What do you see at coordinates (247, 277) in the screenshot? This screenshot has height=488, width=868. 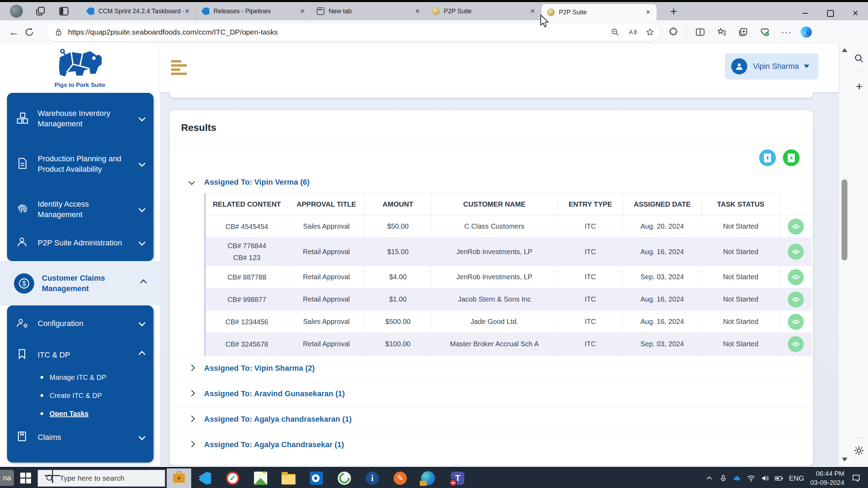 I see `related-content-link: CB# 887788` at bounding box center [247, 277].